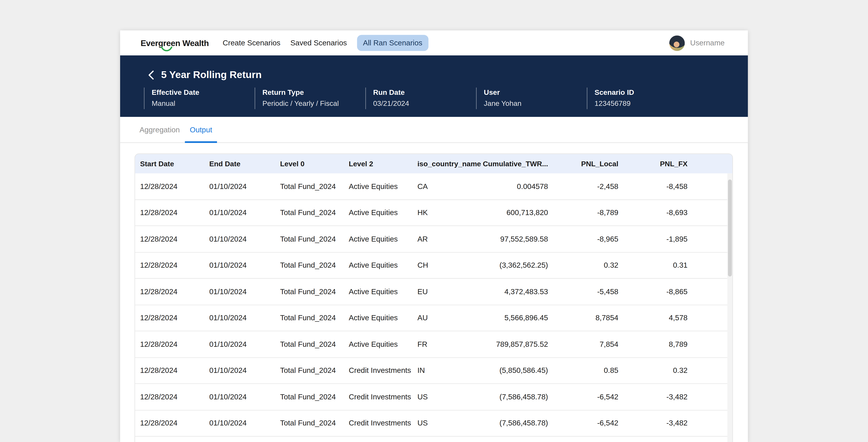 The height and width of the screenshot is (442, 868). Describe the element at coordinates (450, 318) in the screenshot. I see `cell-iso-country: AU` at that location.